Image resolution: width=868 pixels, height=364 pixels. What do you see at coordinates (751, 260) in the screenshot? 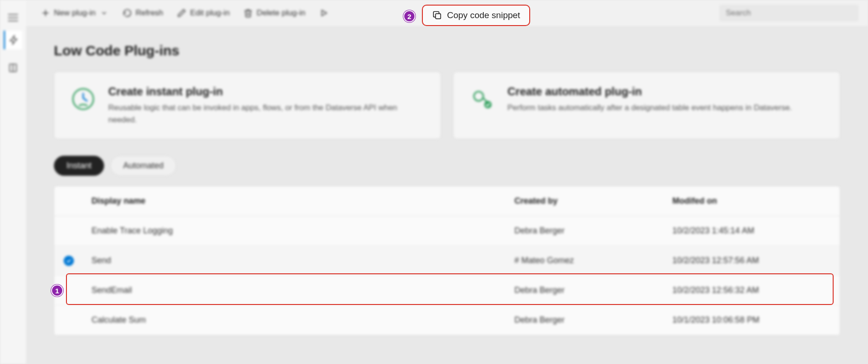
I see `row-on: 10/2/2023 12:57:56 AM` at bounding box center [751, 260].